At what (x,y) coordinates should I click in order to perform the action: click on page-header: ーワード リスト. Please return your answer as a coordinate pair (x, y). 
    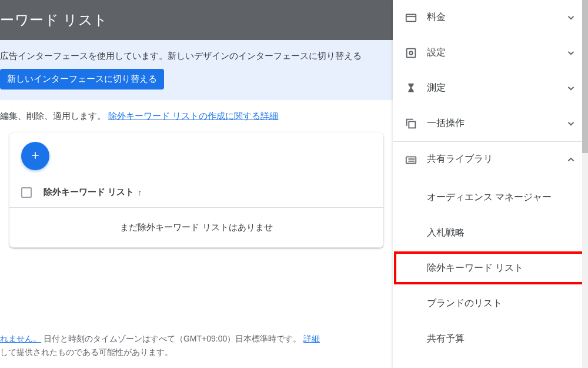
    Looking at the image, I should click on (196, 20).